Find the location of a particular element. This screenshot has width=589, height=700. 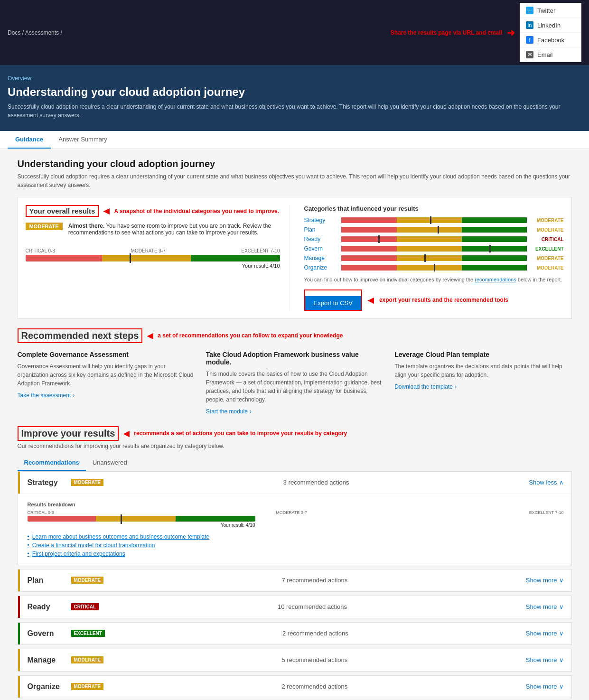

manage-category-name: Manage is located at coordinates (47, 660).